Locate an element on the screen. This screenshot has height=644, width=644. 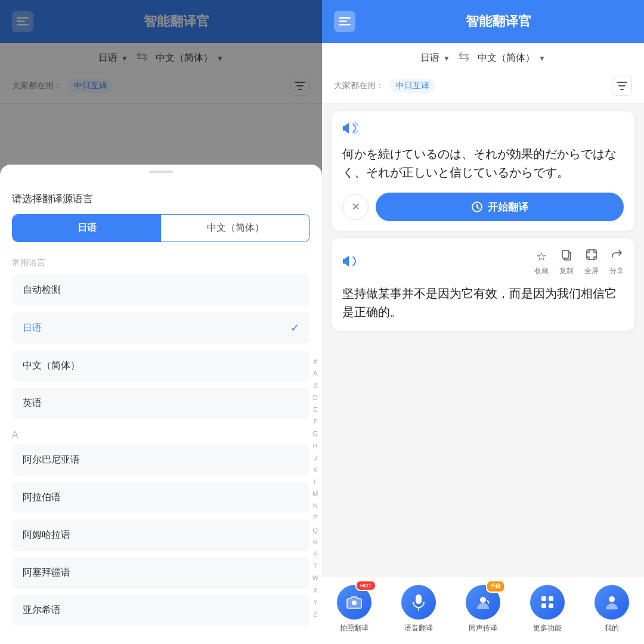
lang-options: 日语 中文（简体） is located at coordinates (161, 228).